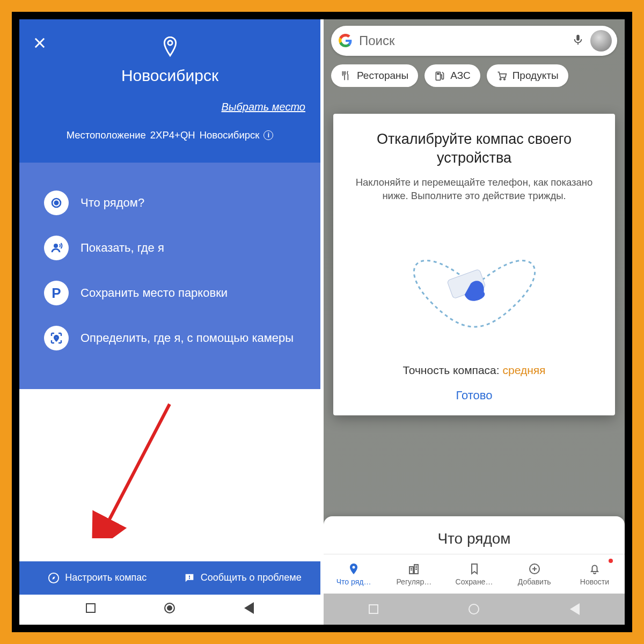 This screenshot has height=644, width=644. Describe the element at coordinates (106, 135) in the screenshot. I see `location-prefix: Местоположение` at that location.